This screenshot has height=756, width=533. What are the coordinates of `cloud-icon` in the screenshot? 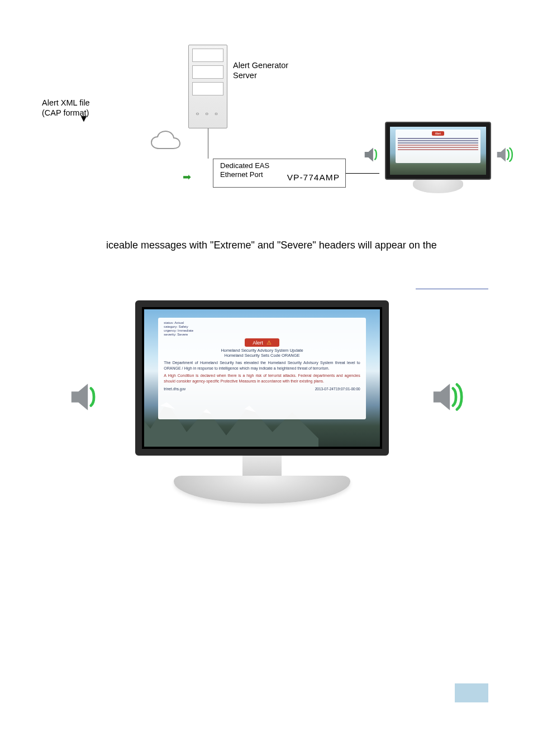 It's located at (166, 141).